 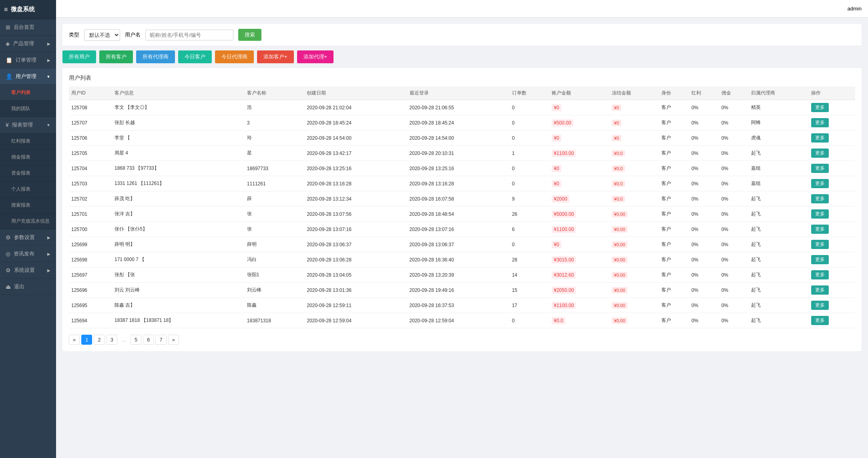 What do you see at coordinates (179, 245) in the screenshot?
I see `cell-info: 薛明 明】` at bounding box center [179, 245].